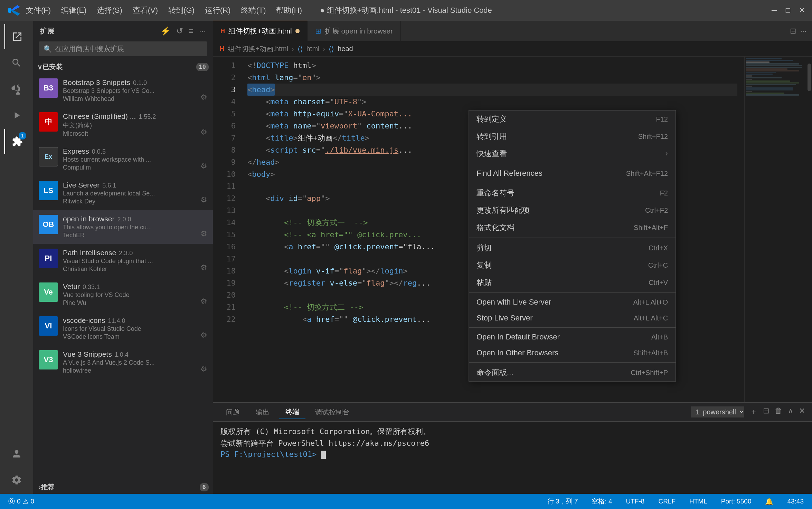 The height and width of the screenshot is (509, 812). I want to click on ext-gear-4: ⚙, so click(204, 234).